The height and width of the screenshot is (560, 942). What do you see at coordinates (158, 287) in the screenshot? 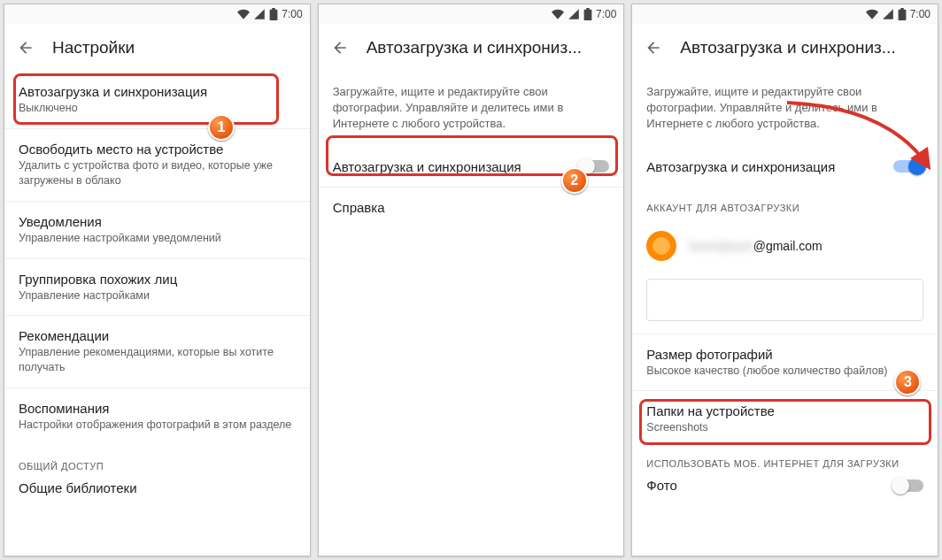
I see `row-face-grouping: Группировка похожих лиц Управление настр…` at bounding box center [158, 287].